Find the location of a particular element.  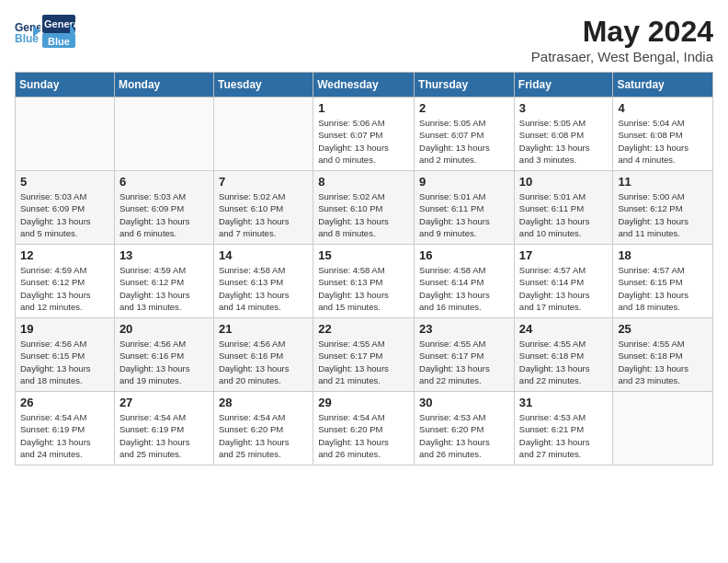

title-block: May 2024 Patrasaer, West Bengal, India is located at coordinates (622, 40).